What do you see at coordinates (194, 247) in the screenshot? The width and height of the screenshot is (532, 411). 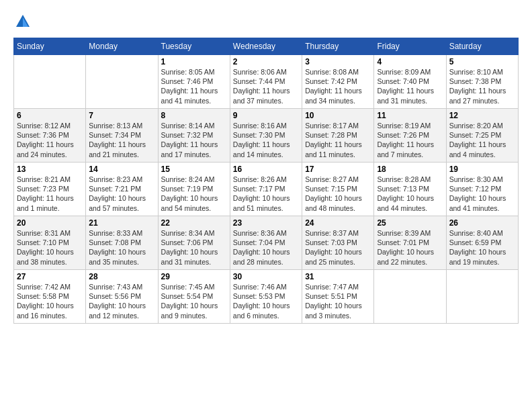 I see `day-info: Sunrise: 8:34 AMSunset: 7:06 PMDaylight:…` at bounding box center [194, 247].